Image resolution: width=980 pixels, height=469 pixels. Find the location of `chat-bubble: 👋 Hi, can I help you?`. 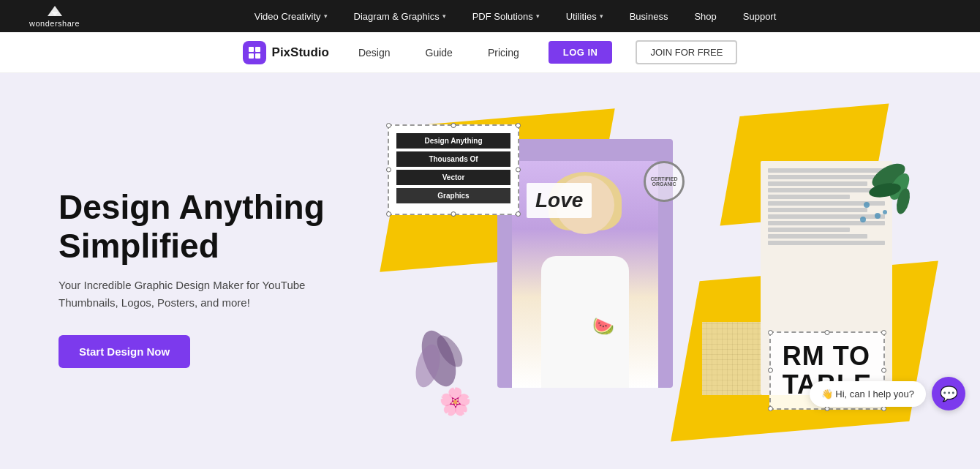

chat-bubble: 👋 Hi, can I help you? is located at coordinates (867, 394).